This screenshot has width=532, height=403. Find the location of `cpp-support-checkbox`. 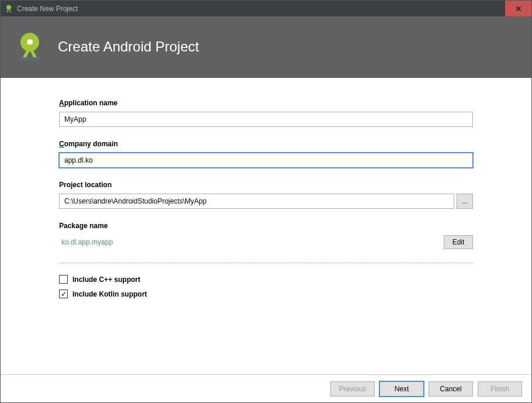

cpp-support-checkbox is located at coordinates (63, 280).